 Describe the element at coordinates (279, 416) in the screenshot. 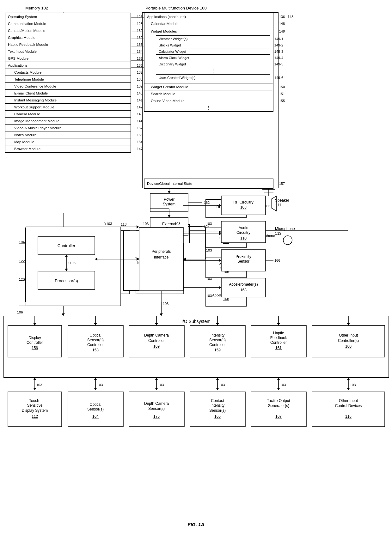

I see `svg-text: 167` at that location.